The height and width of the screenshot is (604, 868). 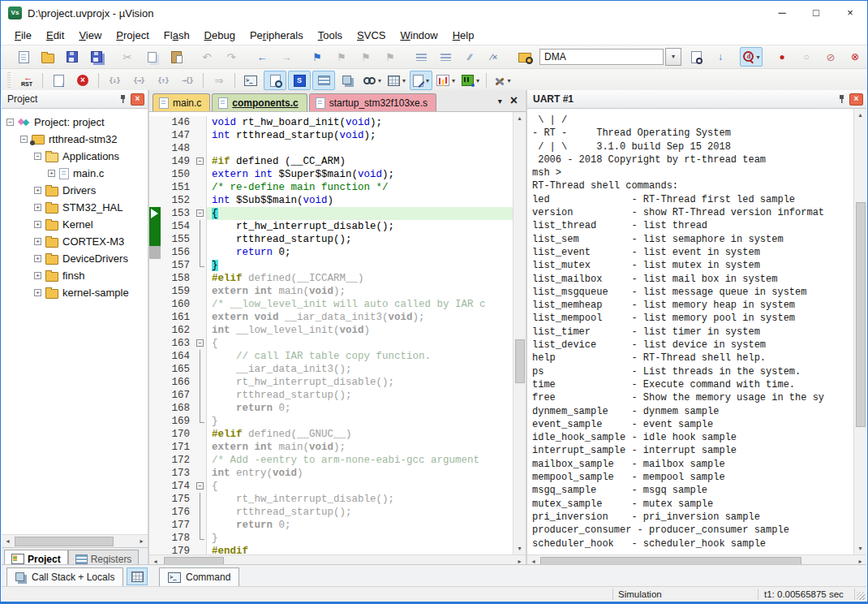 I want to click on menu-flash: Flash, so click(x=177, y=36).